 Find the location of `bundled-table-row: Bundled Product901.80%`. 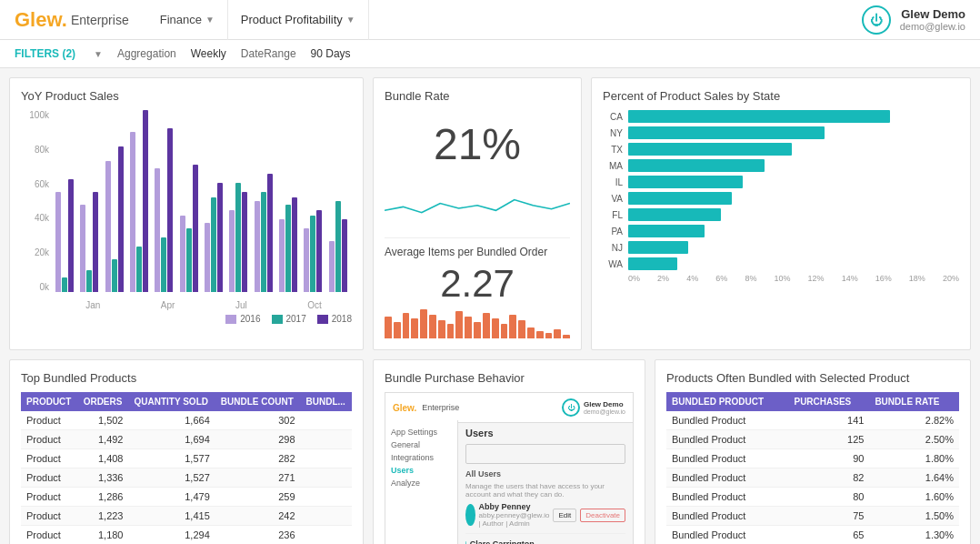

bundled-table-row: Bundled Product901.80% is located at coordinates (813, 458).